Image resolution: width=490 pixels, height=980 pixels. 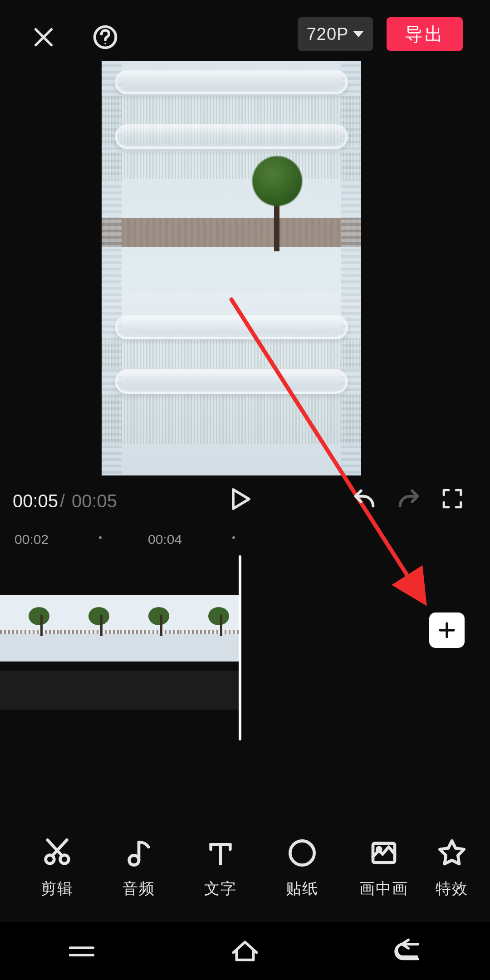 I want to click on tool-label: 剪辑, so click(x=57, y=889).